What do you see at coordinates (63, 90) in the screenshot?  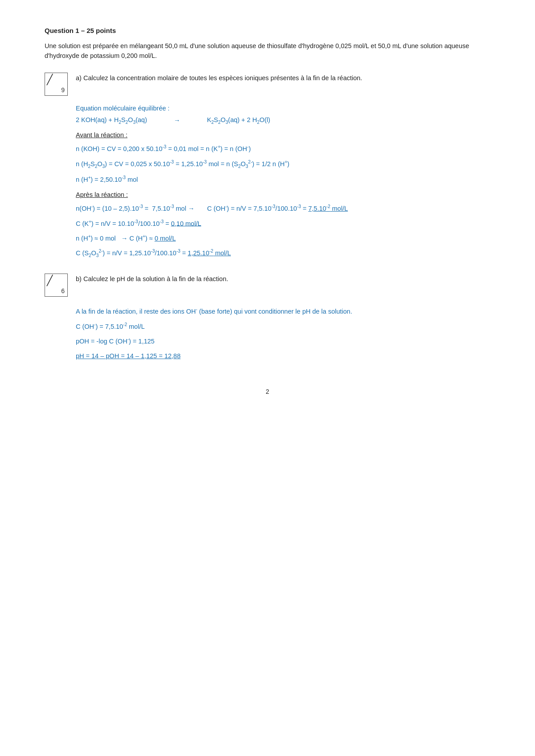 I see `score-a: 9` at bounding box center [63, 90].